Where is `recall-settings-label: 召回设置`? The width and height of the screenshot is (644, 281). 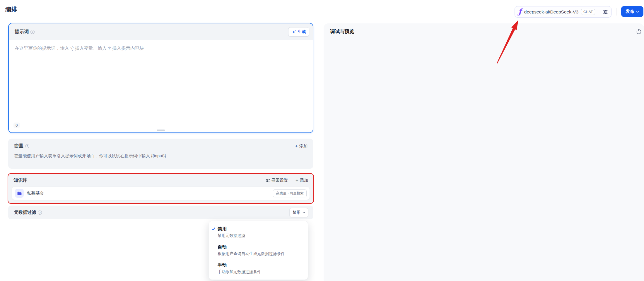
recall-settings-label: 召回设置 is located at coordinates (280, 180).